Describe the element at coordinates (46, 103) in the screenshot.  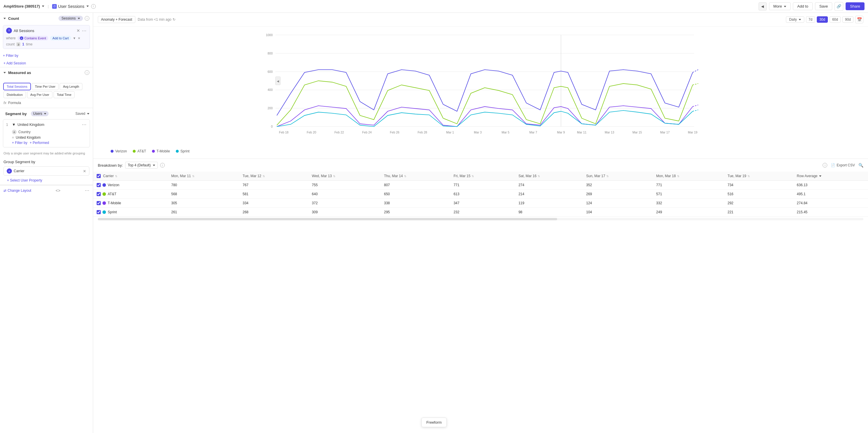
I see `formula-row: fx Formula` at that location.